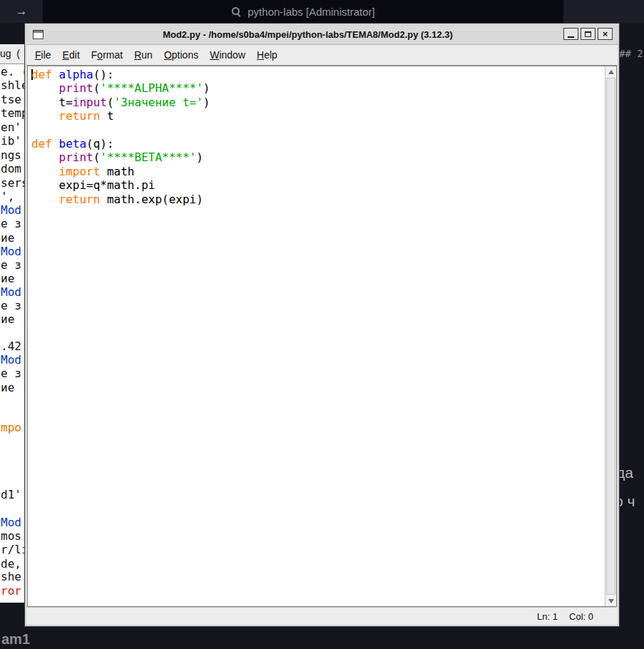 This screenshot has width=644, height=649. I want to click on code-line-6: def beta(q):, so click(318, 144).